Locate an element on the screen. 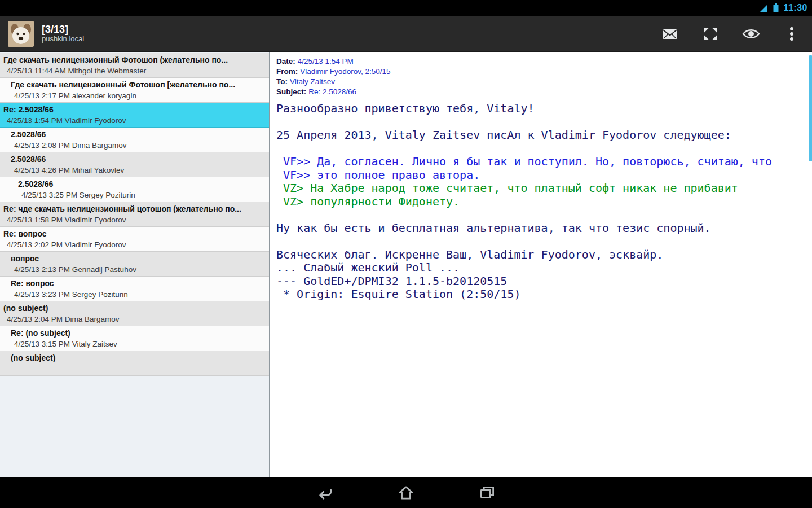  signal-icon is located at coordinates (764, 8).